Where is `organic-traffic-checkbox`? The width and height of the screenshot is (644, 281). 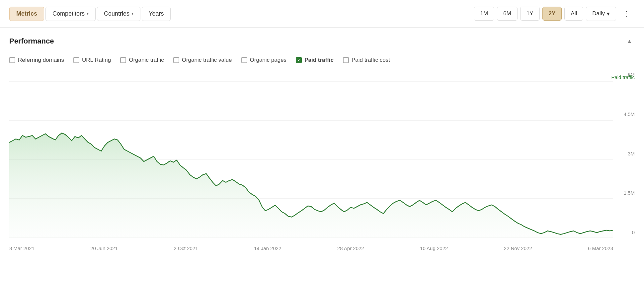 organic-traffic-checkbox is located at coordinates (123, 60).